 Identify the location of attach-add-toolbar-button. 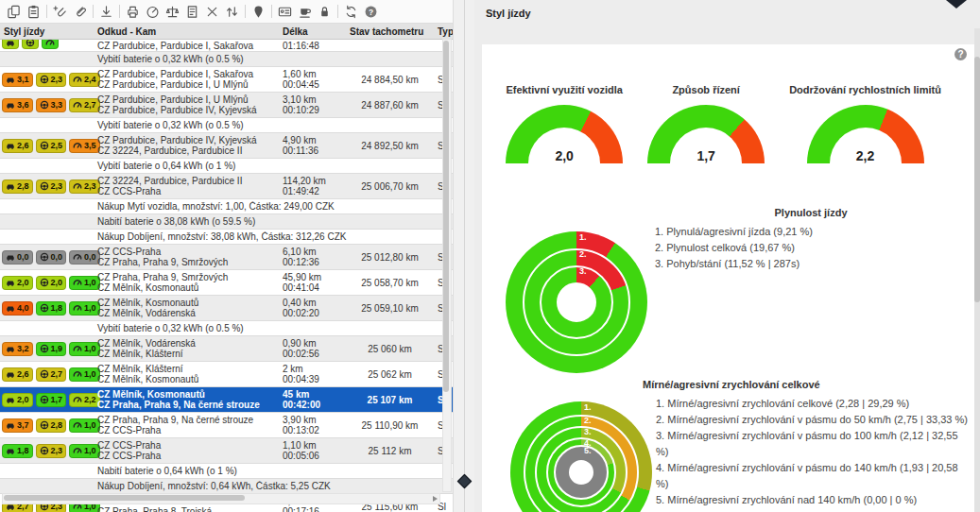
(60, 11).